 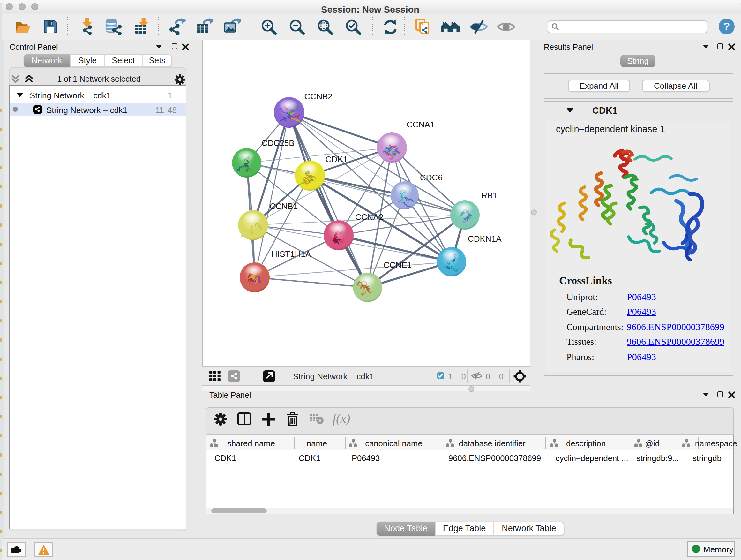 I want to click on svg-text: RB1, so click(x=489, y=195).